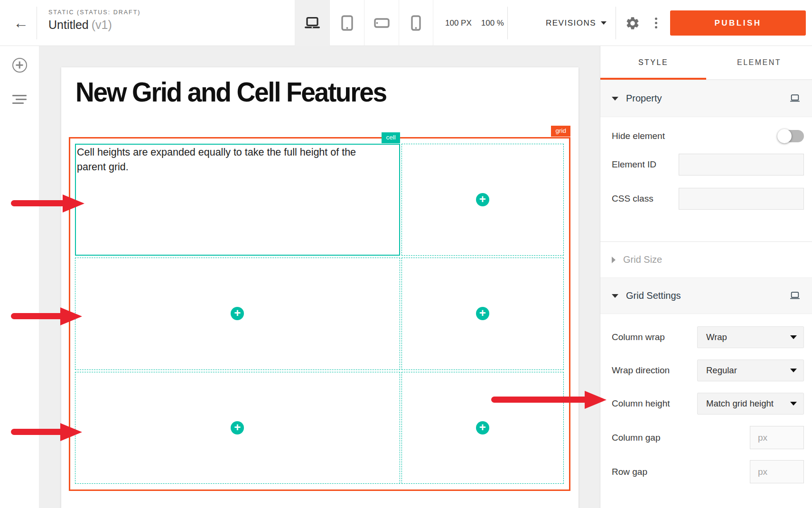  Describe the element at coordinates (721, 370) in the screenshot. I see `wrap-direction-value: Regular` at that location.